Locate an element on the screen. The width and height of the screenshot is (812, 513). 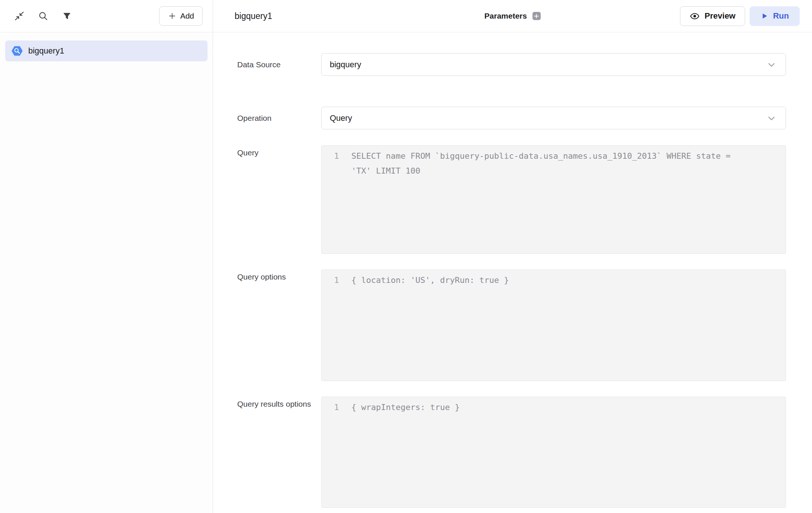
header-actions: Preview Run is located at coordinates (740, 16).